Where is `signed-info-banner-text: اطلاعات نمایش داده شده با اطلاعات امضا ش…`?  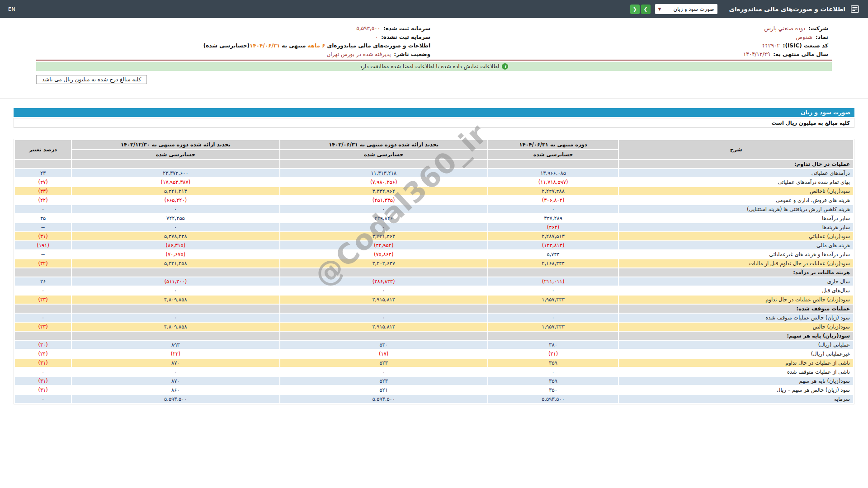
signed-info-banner-text: اطلاعات نمایش داده شده با اطلاعات امضا ش… is located at coordinates (429, 66).